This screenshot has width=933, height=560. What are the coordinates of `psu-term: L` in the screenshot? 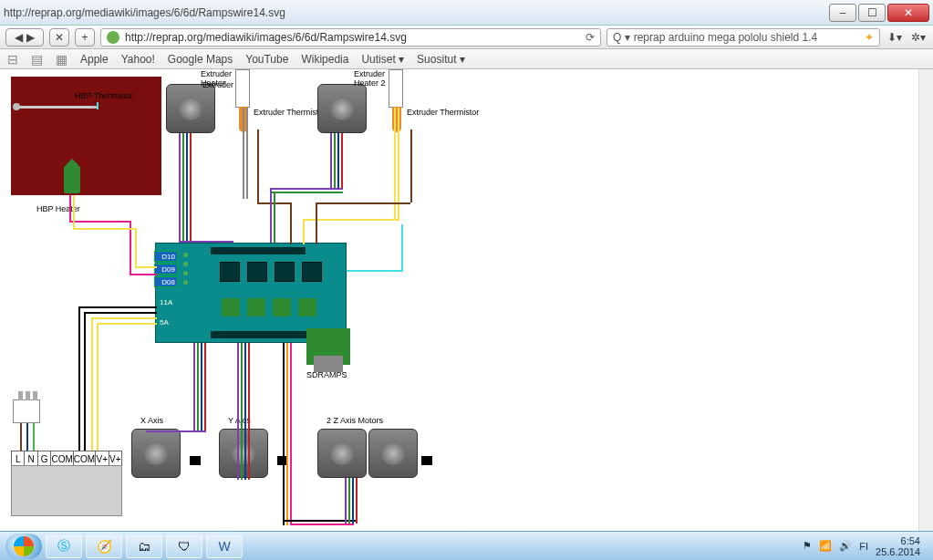 It's located at (18, 459).